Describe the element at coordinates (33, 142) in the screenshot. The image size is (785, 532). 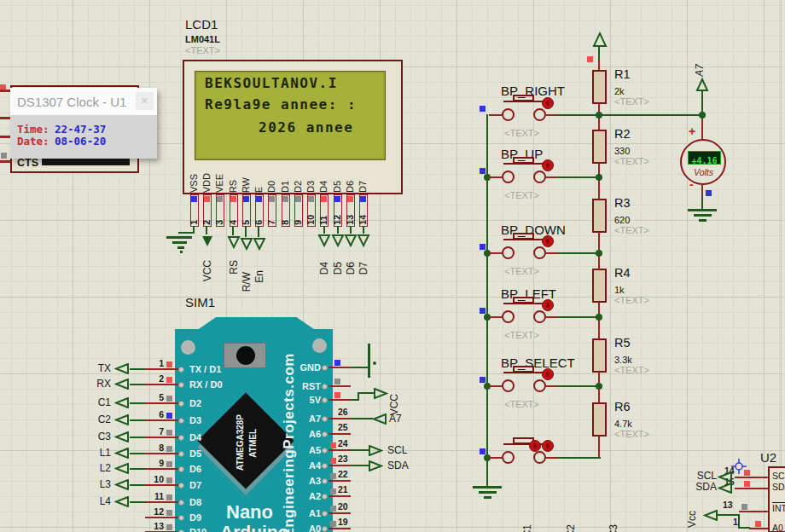
I see `date-label: Date:` at that location.